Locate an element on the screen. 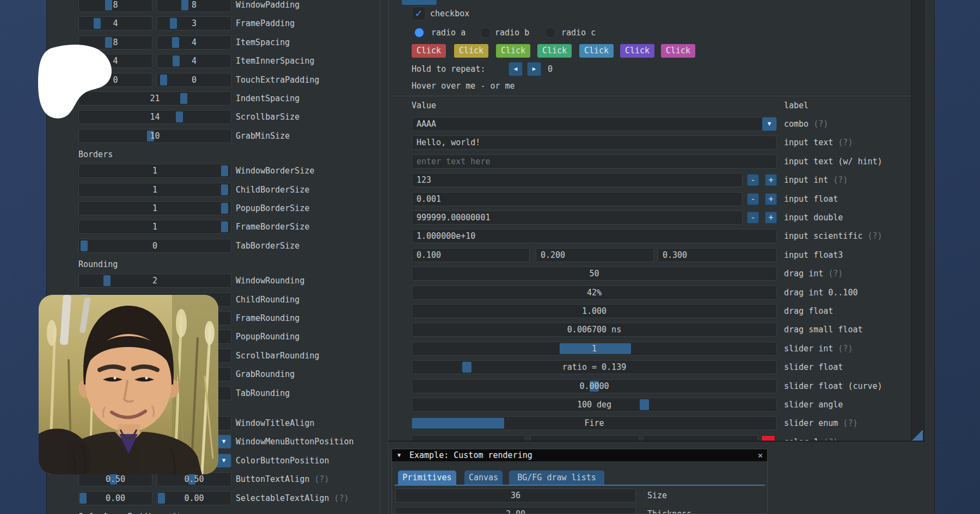 Image resolution: width=980 pixels, height=514 pixels. render-slider: 36 is located at coordinates (516, 496).